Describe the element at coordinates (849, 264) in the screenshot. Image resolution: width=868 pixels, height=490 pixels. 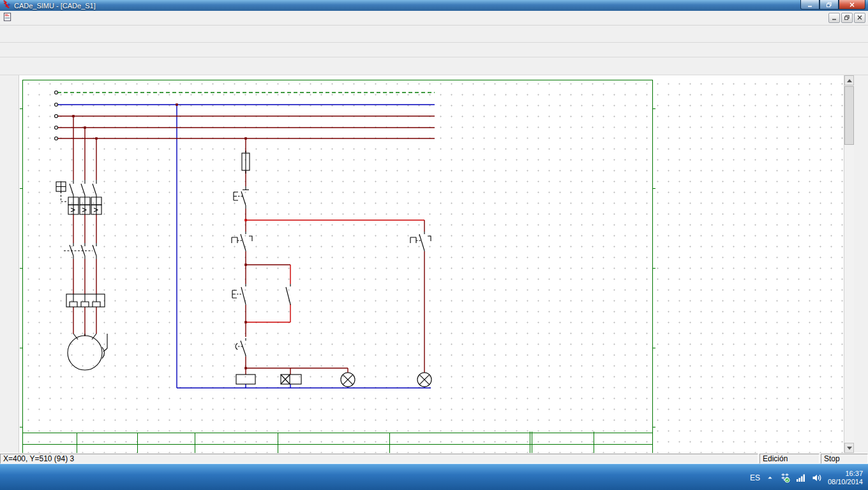
I see `canvas-vertical-scrollbar` at that location.